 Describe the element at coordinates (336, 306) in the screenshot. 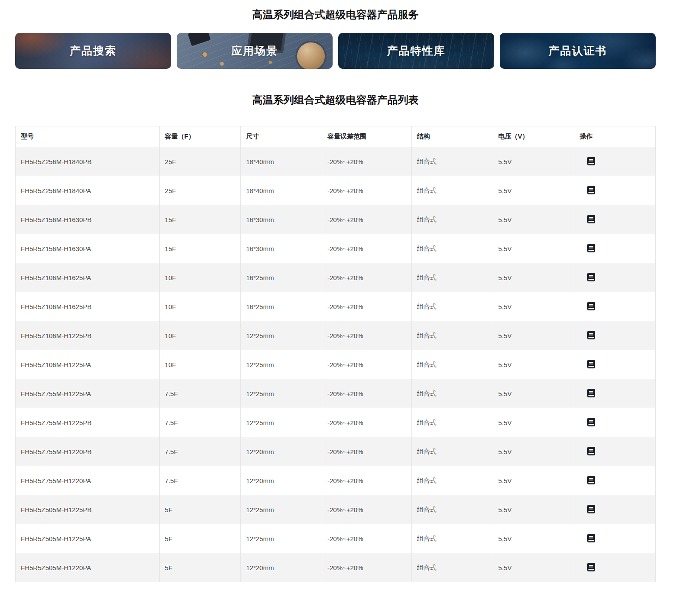

I see `table-row: FH5R5Z106M-H1625PB 10F 16*25mm -20%~+20%…` at that location.